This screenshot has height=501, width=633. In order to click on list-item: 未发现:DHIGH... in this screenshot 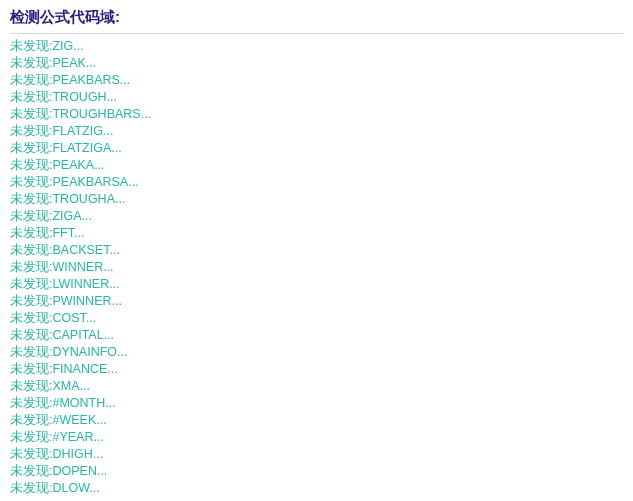, I will do `click(316, 454)`.